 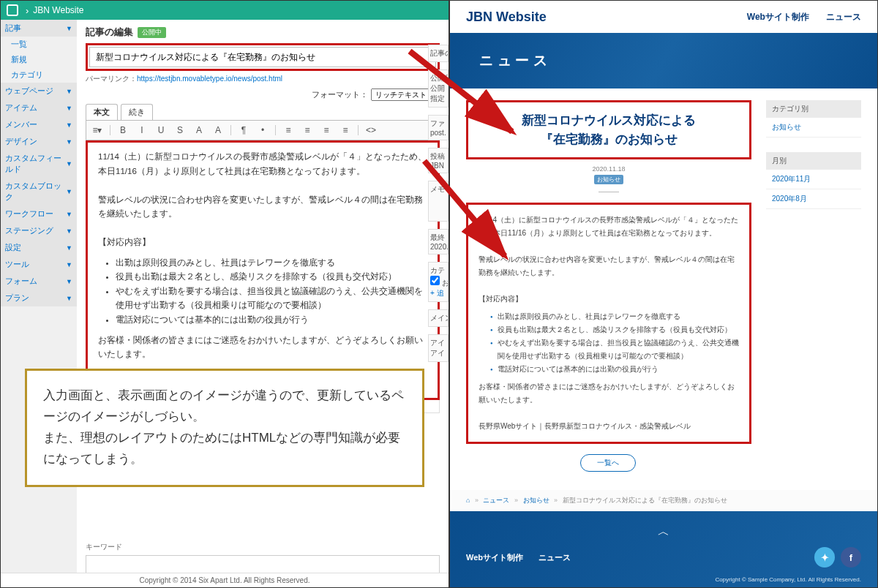 I want to click on sidebar-aside: カテゴリ別 お知らせ 月別 2020年11月 2020年8月, so click(x=814, y=291).